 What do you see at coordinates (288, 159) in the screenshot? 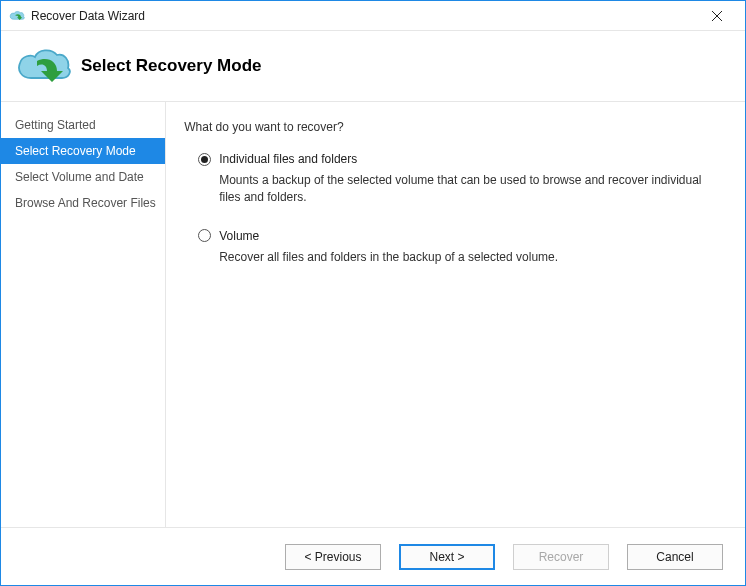
I see `option-label-individual-files: Individual files and folders` at bounding box center [288, 159].